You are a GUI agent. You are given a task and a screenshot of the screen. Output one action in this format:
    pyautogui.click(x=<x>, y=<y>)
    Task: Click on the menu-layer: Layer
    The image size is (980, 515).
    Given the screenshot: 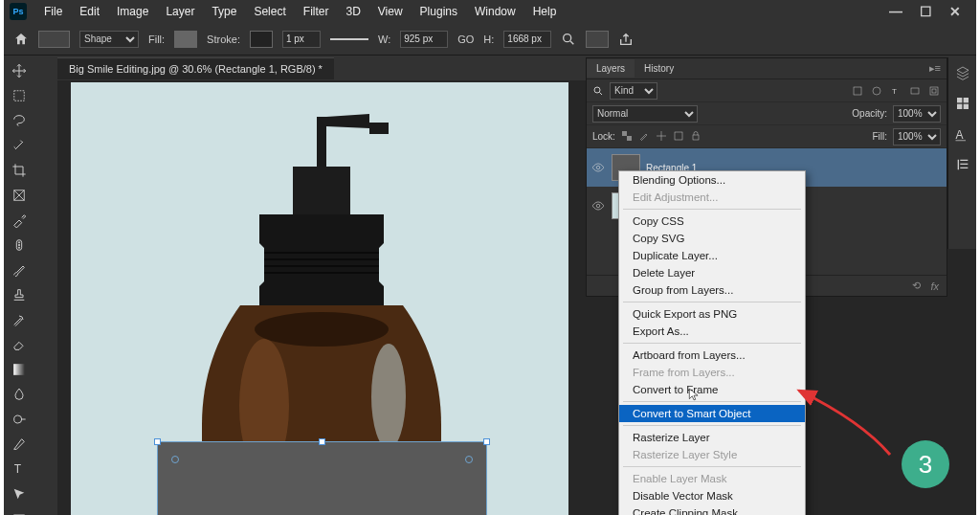 What is the action you would take?
    pyautogui.click(x=180, y=11)
    